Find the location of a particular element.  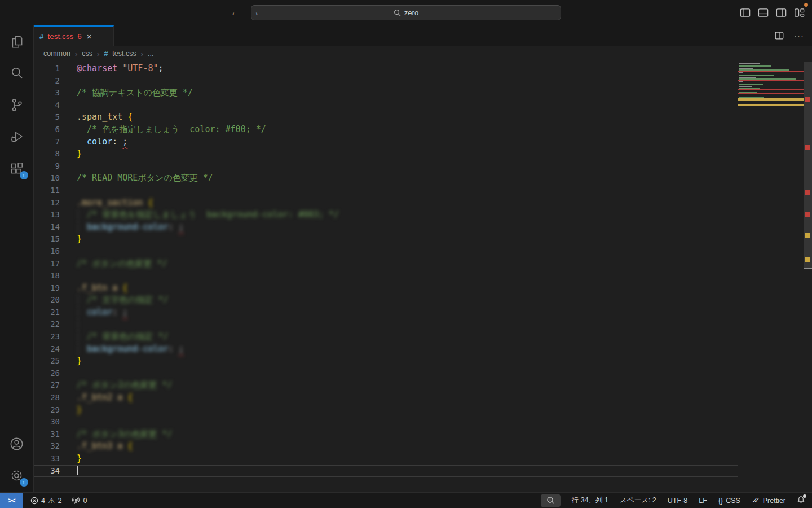

tab-test-css: # test.css 6 × is located at coordinates (74, 36).